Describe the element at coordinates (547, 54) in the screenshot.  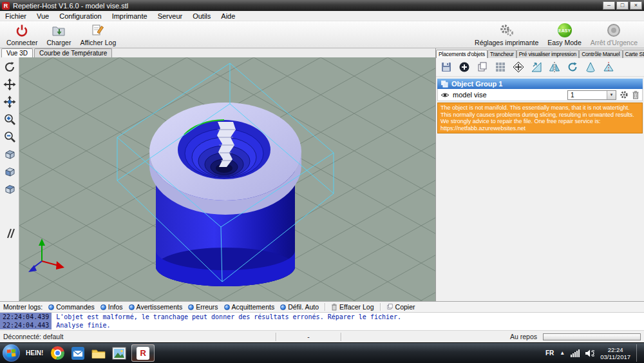
I see `tab-previsualiser: Pré visualiser impression` at that location.